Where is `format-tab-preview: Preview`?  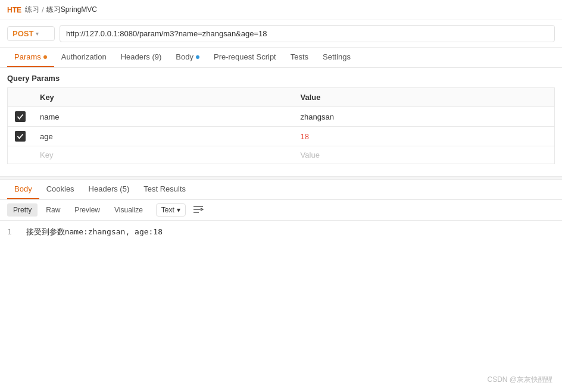 format-tab-preview: Preview is located at coordinates (87, 210).